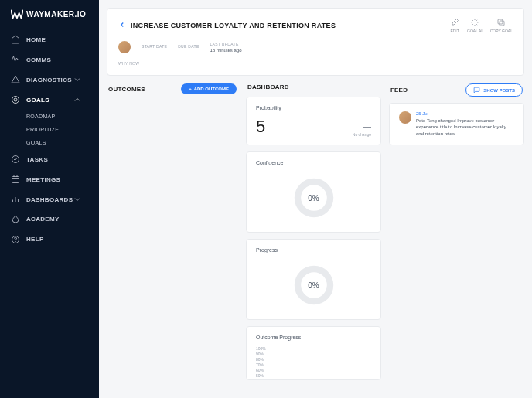 The width and height of the screenshot is (532, 398). Describe the element at coordinates (15, 39) in the screenshot. I see `home-icon` at that location.